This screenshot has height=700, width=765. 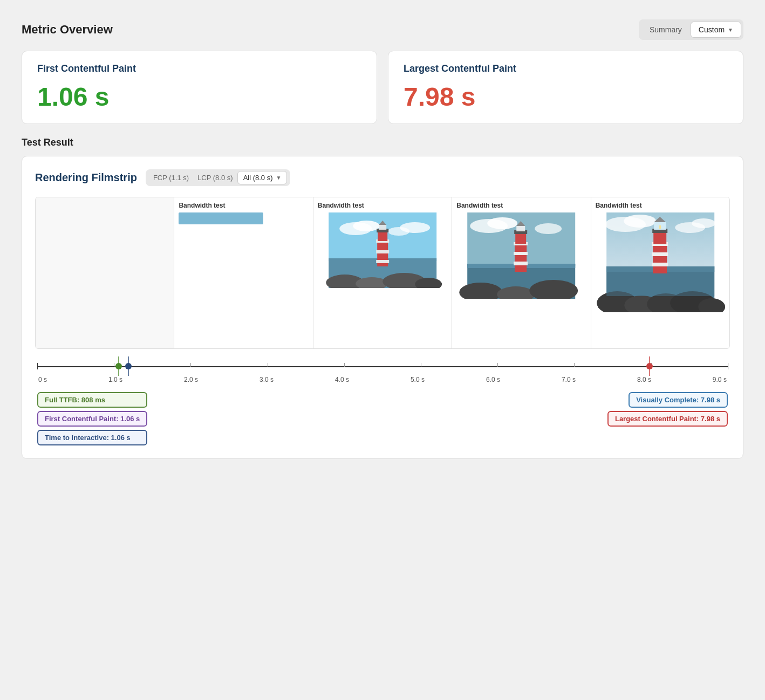 What do you see at coordinates (418, 380) in the screenshot?
I see `tick-5s: 5.0 s` at bounding box center [418, 380].